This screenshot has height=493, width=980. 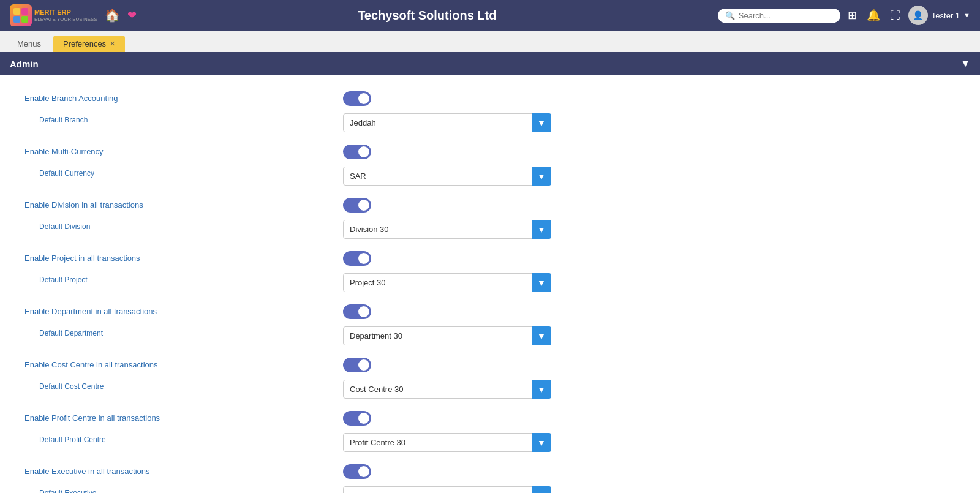 I want to click on select-default-branch: Jeddah Riyadh Dammam ▼, so click(x=447, y=122).